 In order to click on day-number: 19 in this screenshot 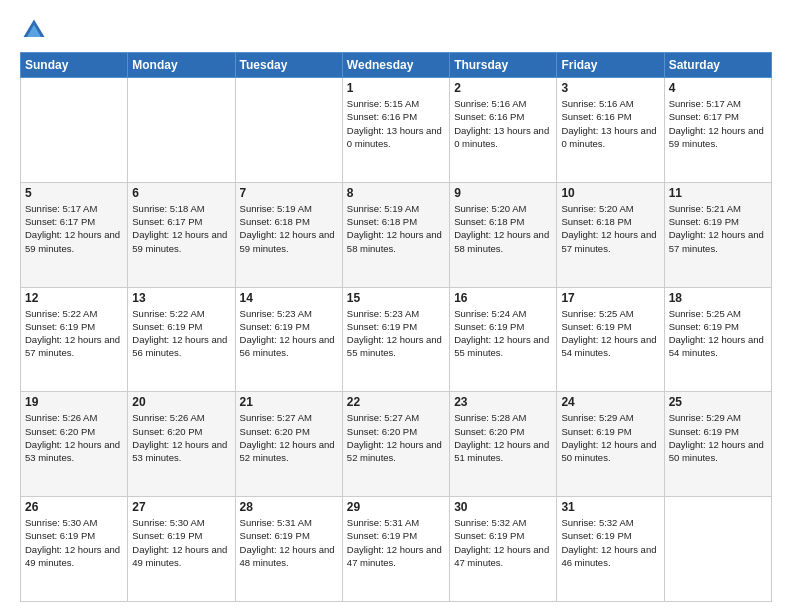, I will do `click(74, 402)`.